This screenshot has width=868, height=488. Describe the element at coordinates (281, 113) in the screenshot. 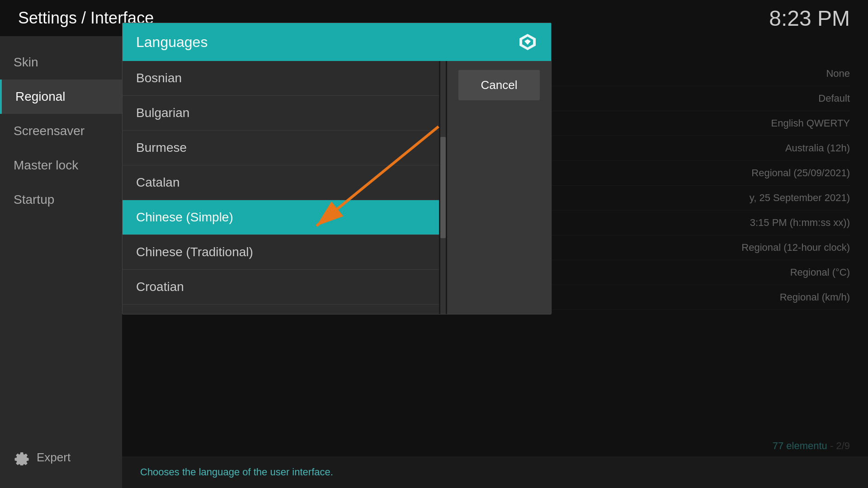

I see `list-item-bulgarian: Bulgarian` at that location.